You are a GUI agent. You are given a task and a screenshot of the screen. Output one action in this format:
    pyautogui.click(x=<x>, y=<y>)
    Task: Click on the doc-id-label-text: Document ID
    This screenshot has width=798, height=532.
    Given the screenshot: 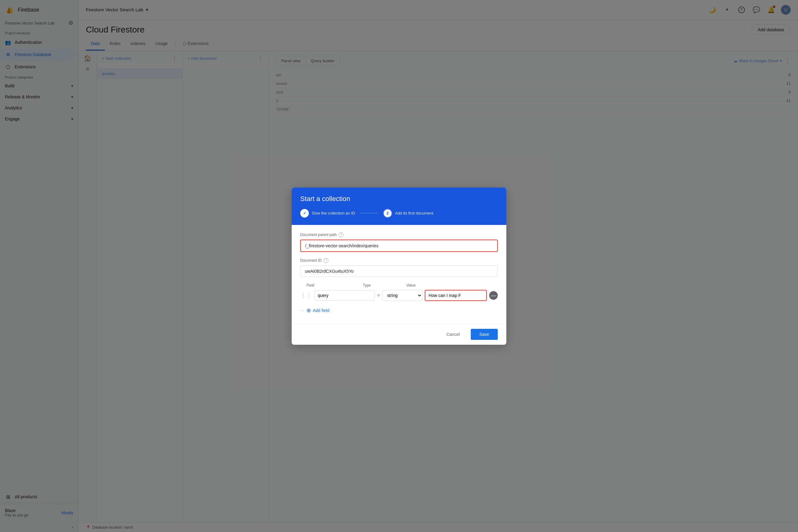 What is the action you would take?
    pyautogui.click(x=311, y=261)
    